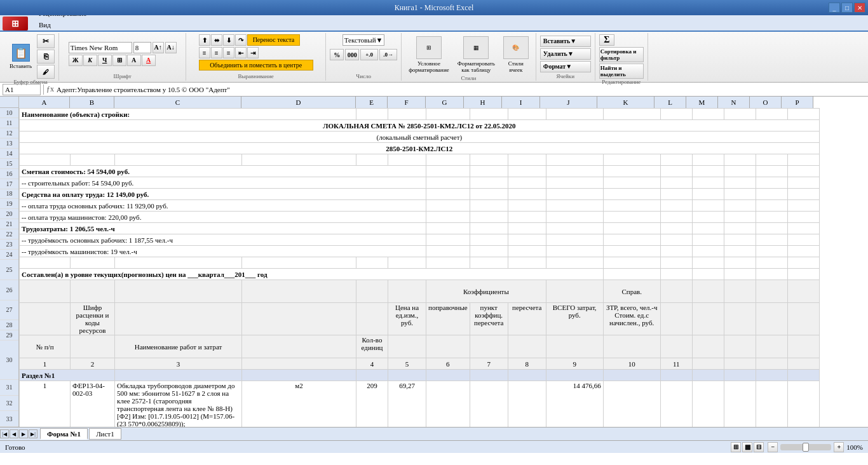 This screenshot has height=465, width=868. What do you see at coordinates (676, 114) in the screenshot?
I see `cell-L10` at bounding box center [676, 114].